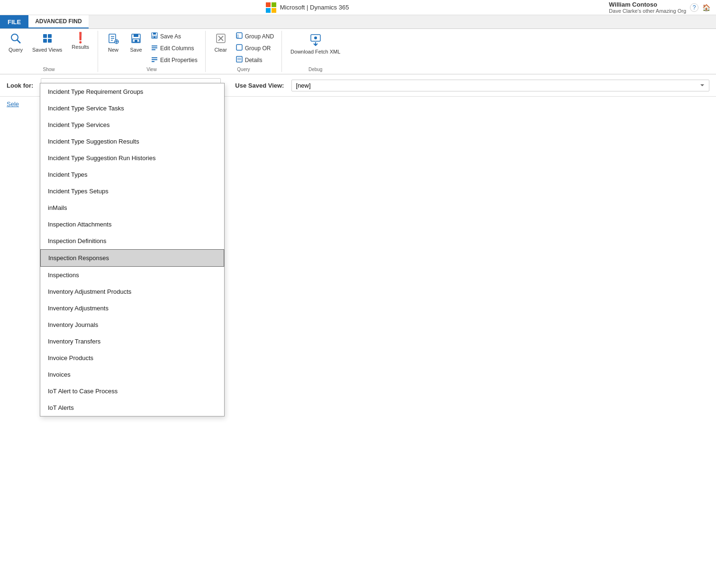 Image resolution: width=716 pixels, height=588 pixels. I want to click on details-button: Details, so click(255, 60).